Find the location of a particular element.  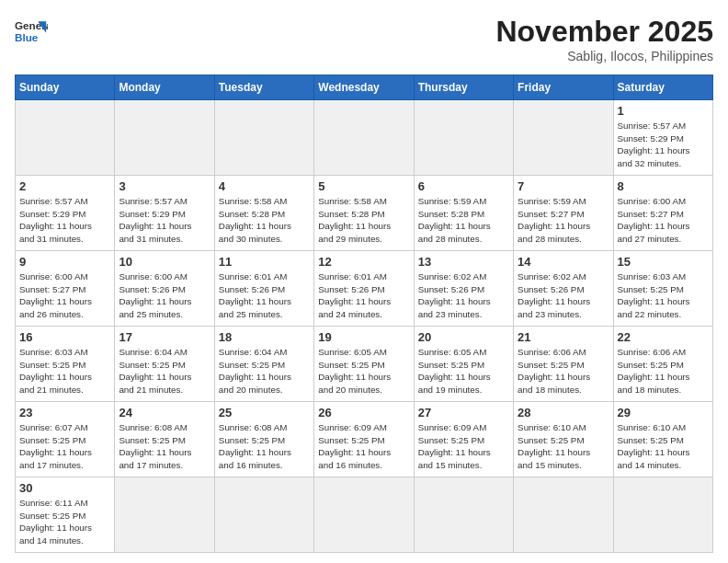

weekday-header-row: SundayMondayTuesdayWednesdayThursdayFrid… is located at coordinates (364, 88).